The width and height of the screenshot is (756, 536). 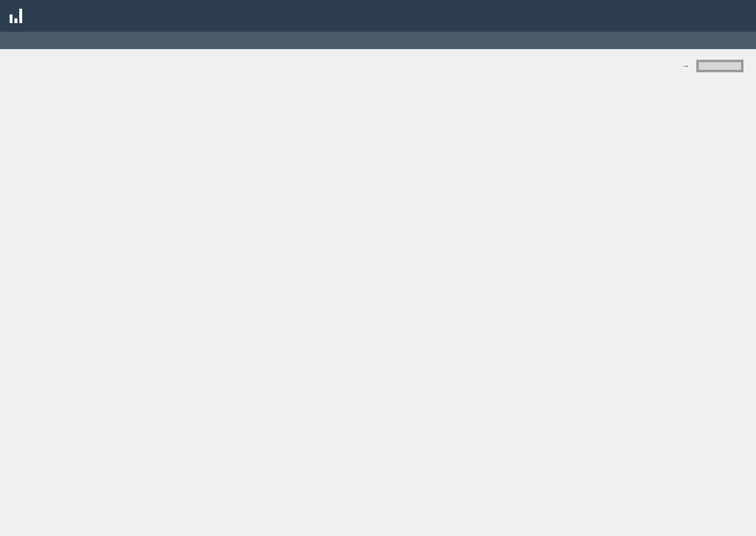 I want to click on brand-logo, so click(x=19, y=16).